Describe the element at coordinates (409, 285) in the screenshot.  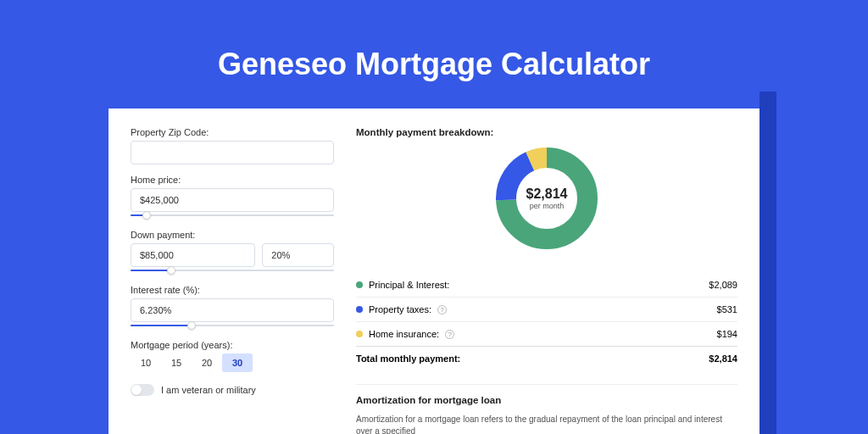
I see `legend-label: Principal & Interest:` at that location.